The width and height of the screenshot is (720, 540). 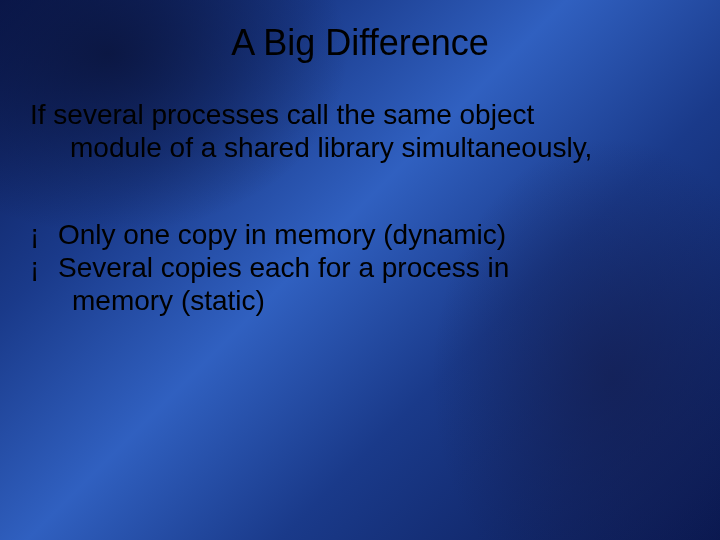 What do you see at coordinates (360, 131) in the screenshot?
I see `intro-paragraph: If several processes call the same objec…` at bounding box center [360, 131].